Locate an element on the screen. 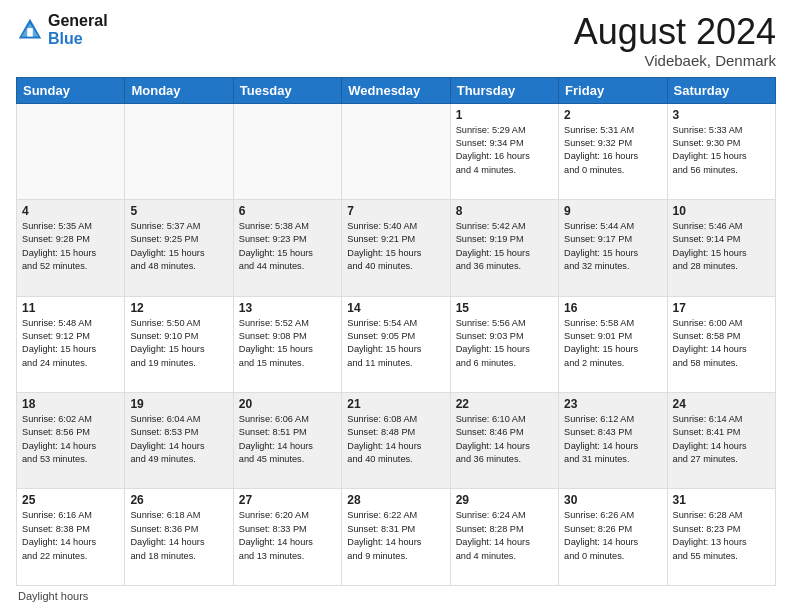 The image size is (792, 612). calendar-cell: 5Sunrise: 5:37 AM Sunset: 9:25 PM Daylig… is located at coordinates (179, 248).